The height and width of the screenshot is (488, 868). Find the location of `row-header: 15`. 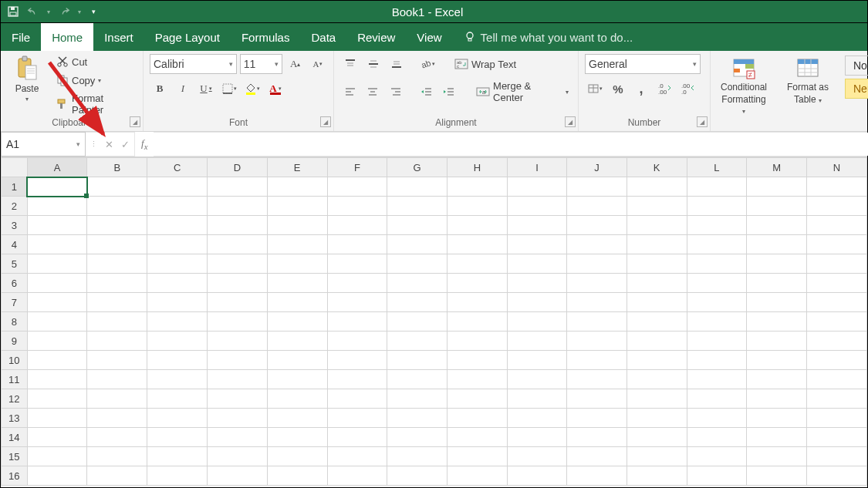

row-header: 15 is located at coordinates (15, 456).